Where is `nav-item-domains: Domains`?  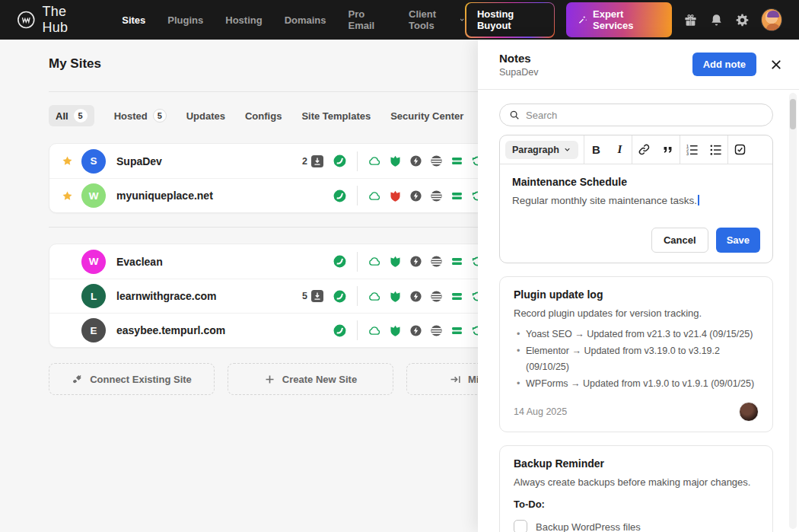 nav-item-domains: Domains is located at coordinates (306, 20).